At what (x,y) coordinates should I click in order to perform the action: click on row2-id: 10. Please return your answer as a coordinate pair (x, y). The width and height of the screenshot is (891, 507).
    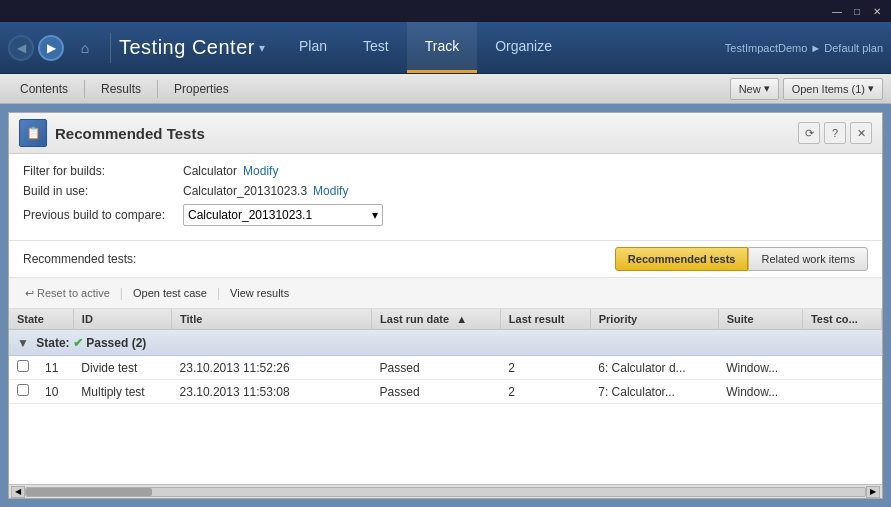
    Looking at the image, I should click on (55, 392).